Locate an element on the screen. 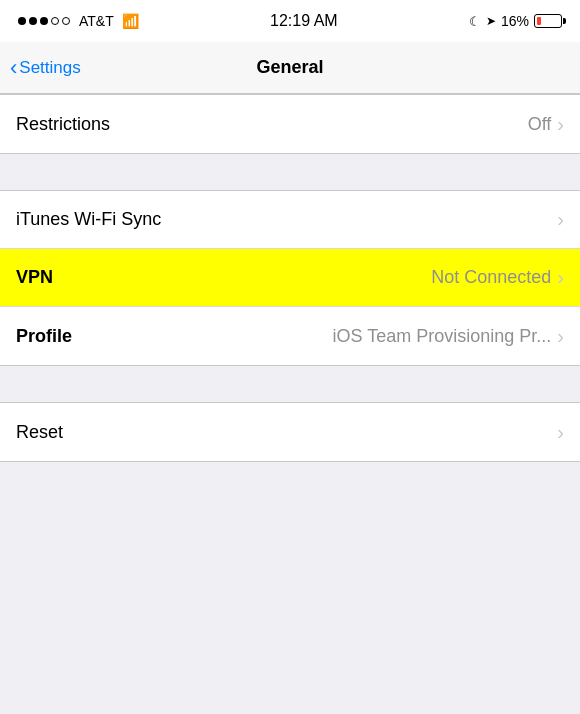 This screenshot has height=714, width=580. restrictions-value: Off is located at coordinates (540, 124).